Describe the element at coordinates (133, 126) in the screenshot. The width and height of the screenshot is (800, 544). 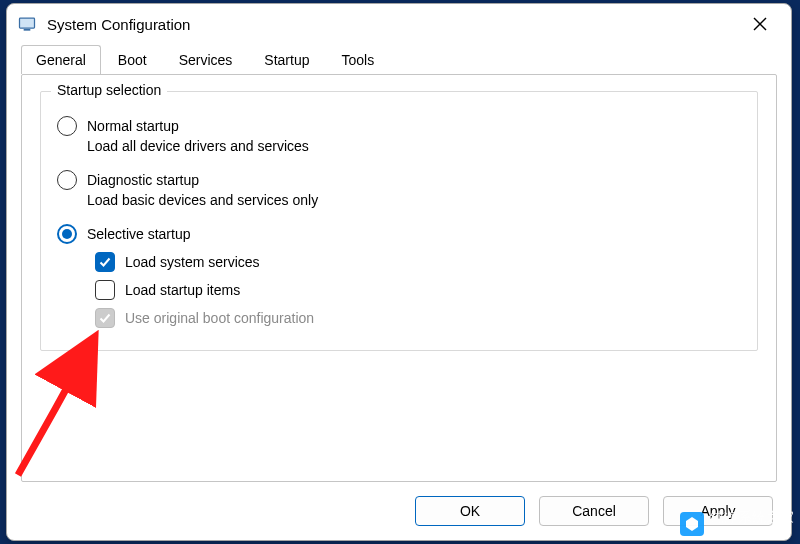
I see `radio-label: Normal startup` at that location.